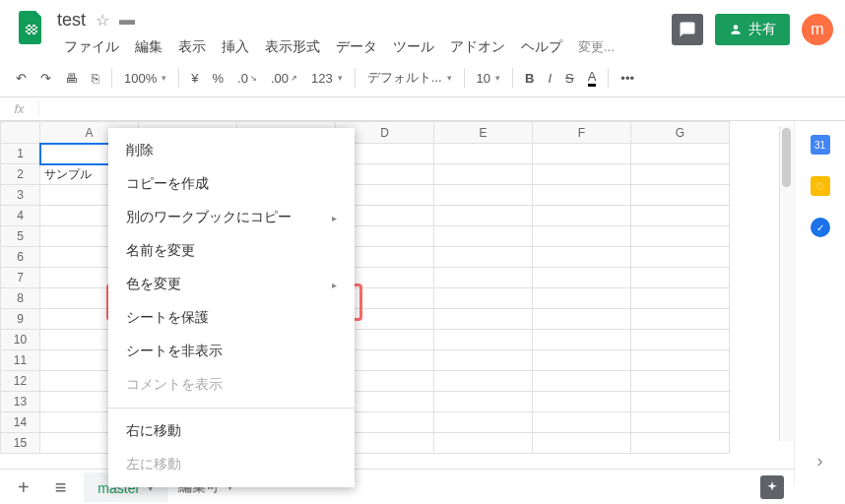  I want to click on row-header: 1, so click(21, 154).